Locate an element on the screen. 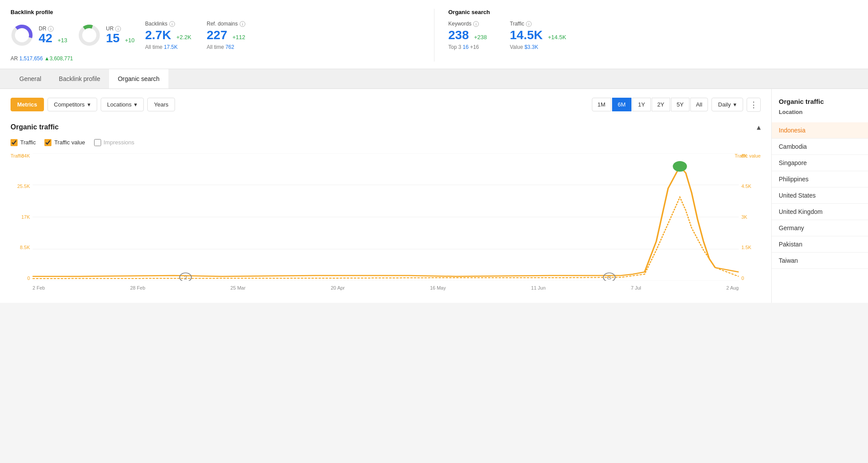 The width and height of the screenshot is (868, 463). x-label-3: 20 Apr is located at coordinates (338, 288).